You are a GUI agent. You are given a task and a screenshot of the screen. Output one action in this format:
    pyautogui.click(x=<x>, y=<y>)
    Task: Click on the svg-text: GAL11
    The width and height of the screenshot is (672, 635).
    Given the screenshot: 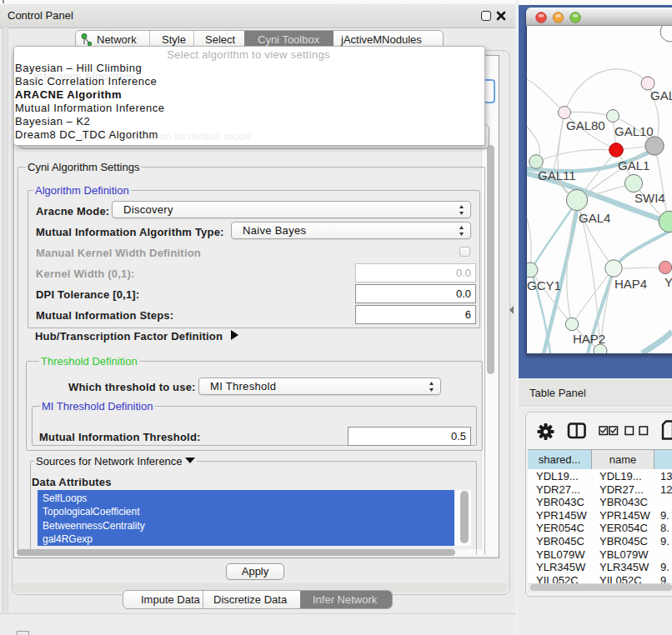 What is the action you would take?
    pyautogui.click(x=557, y=175)
    